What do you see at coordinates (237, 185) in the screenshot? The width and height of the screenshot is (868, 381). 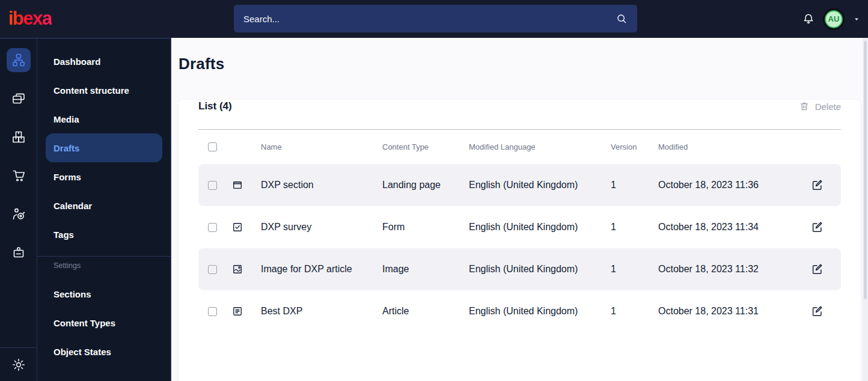 I see `landing-page-icon` at bounding box center [237, 185].